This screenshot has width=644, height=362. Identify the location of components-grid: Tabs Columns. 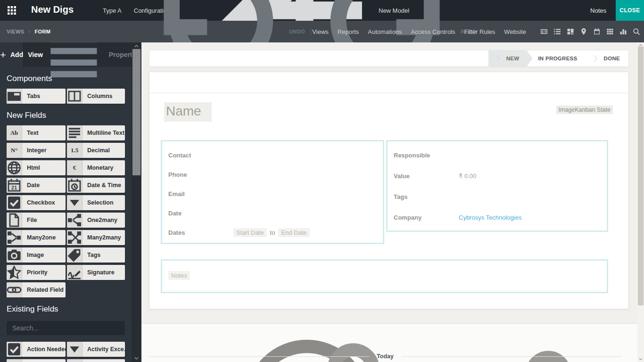
(71, 96).